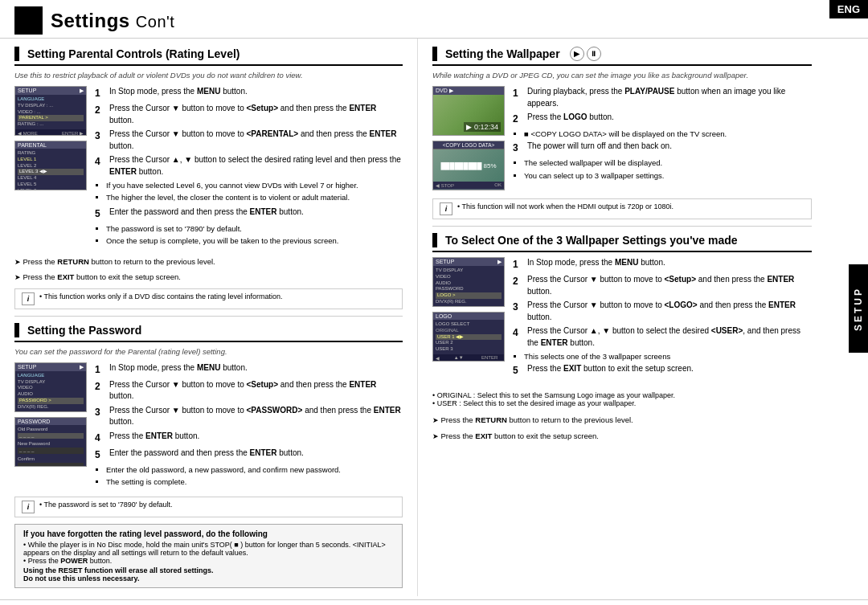  What do you see at coordinates (469, 286) in the screenshot?
I see `logo-screen1-body: TV DISPLAY VIDEO AUDIO PASSWORD LOGO > D…` at bounding box center [469, 286].